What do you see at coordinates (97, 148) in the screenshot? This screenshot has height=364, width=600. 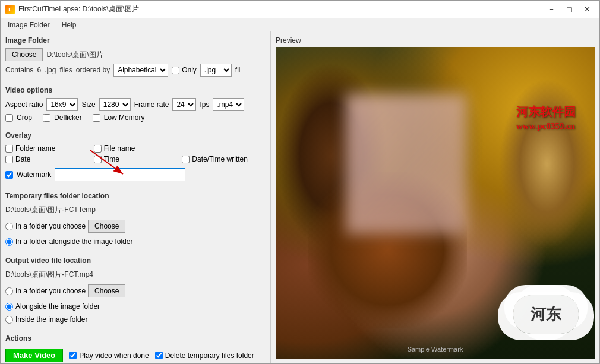 I see `file-name-checkbox` at bounding box center [97, 148].